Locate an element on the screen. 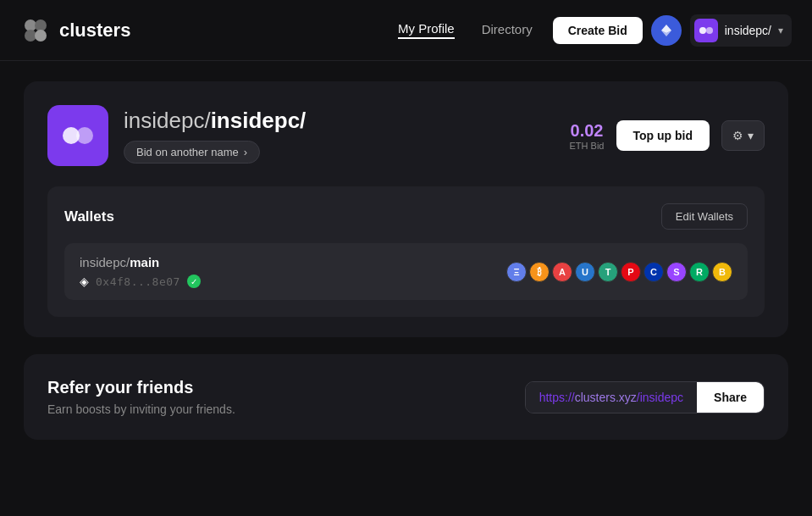 Image resolution: width=812 pixels, height=516 pixels. logo-icon is located at coordinates (36, 31).